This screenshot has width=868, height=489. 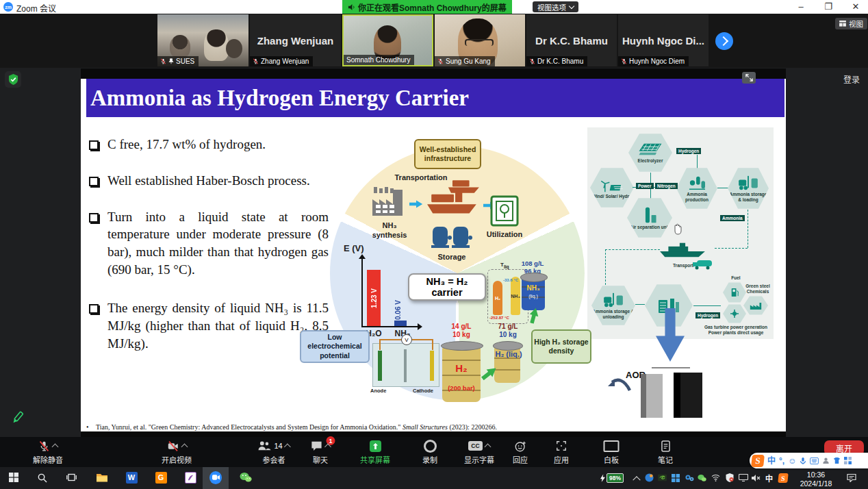 What do you see at coordinates (479, 452) in the screenshot?
I see `captions-button: CC 显示字幕` at bounding box center [479, 452].